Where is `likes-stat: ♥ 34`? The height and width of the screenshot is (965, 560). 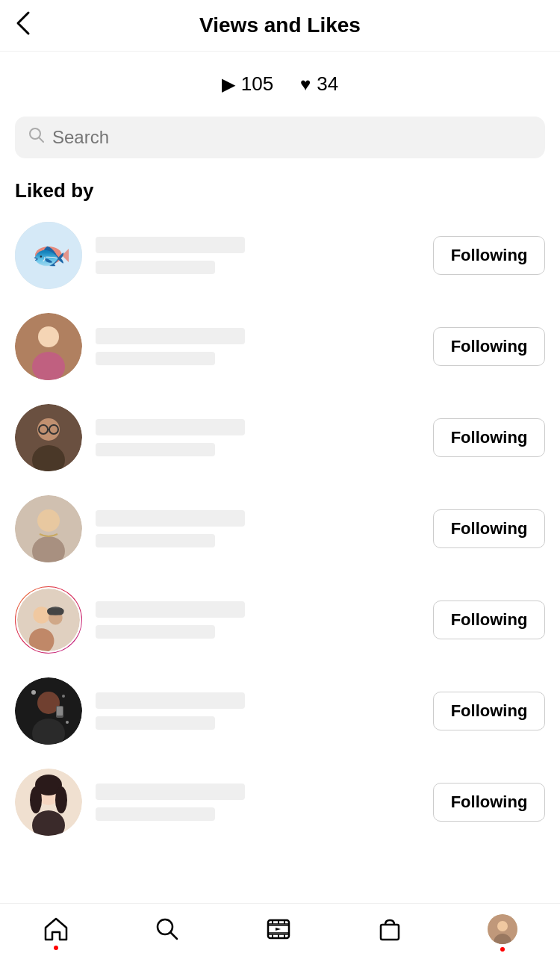 likes-stat: ♥ 34 is located at coordinates (320, 84).